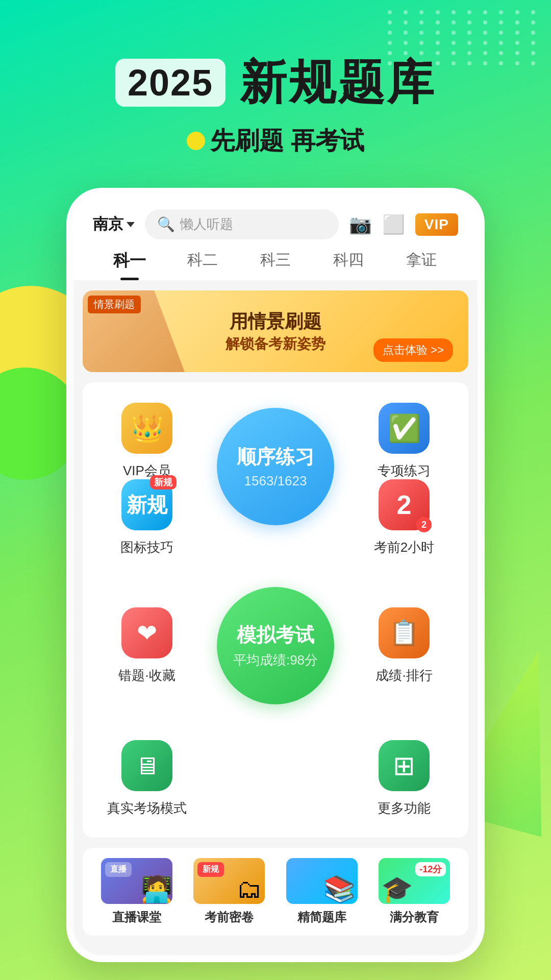 This screenshot has width=551, height=980. What do you see at coordinates (415, 889) in the screenshot?
I see `full-figure: 🎓` at bounding box center [415, 889].